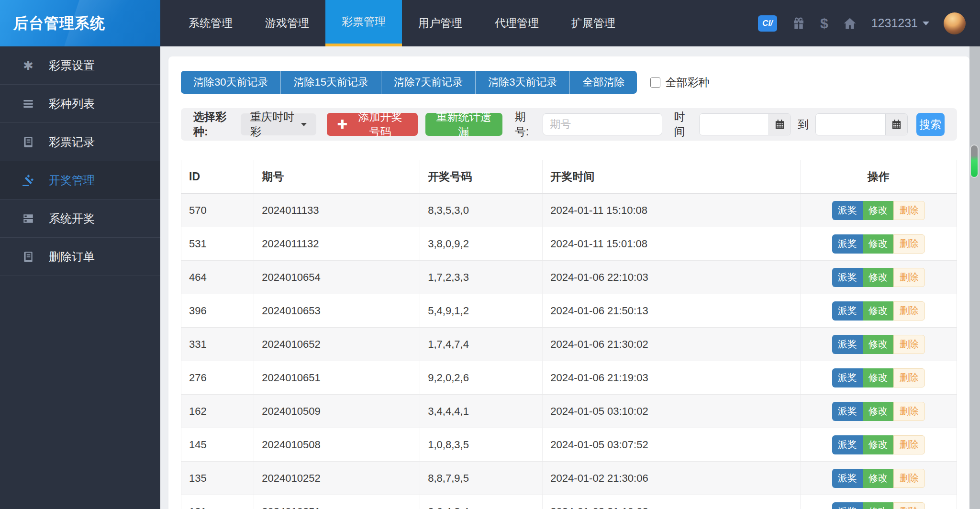 This screenshot has height=509, width=980. Describe the element at coordinates (569, 411) in the screenshot. I see `table-row: 16220240105093,4,4,4,12024-01-05 03:10:0…` at that location.